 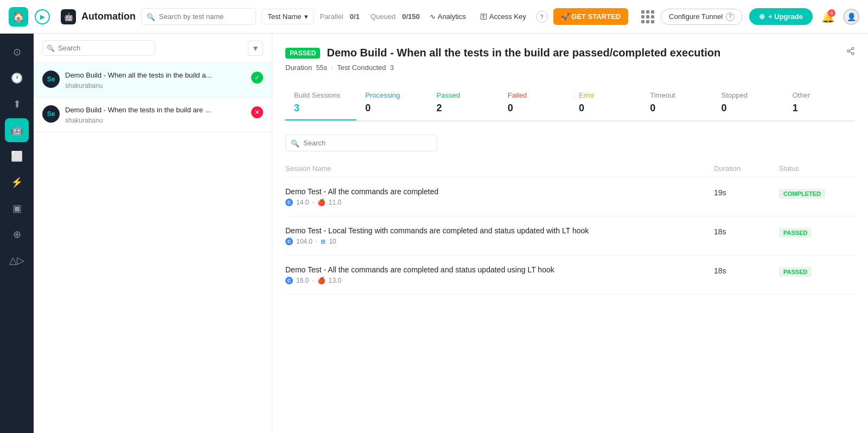 What do you see at coordinates (819, 103) in the screenshot?
I see `stats-col-other: Other 1` at bounding box center [819, 103].